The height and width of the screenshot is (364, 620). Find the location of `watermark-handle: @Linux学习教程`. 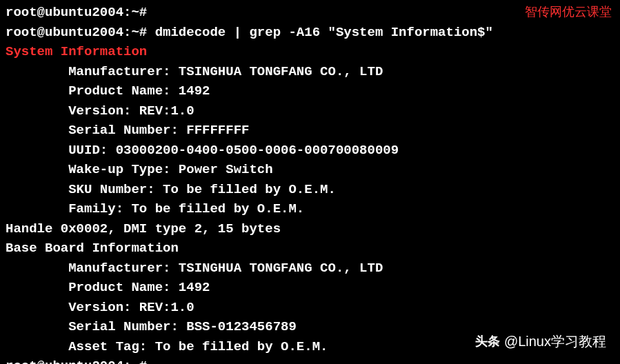

watermark-handle: @Linux学习教程 is located at coordinates (555, 341).